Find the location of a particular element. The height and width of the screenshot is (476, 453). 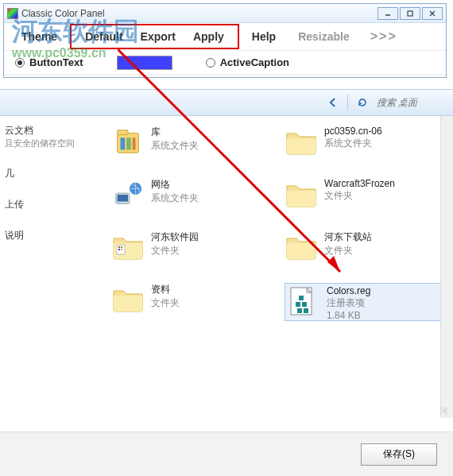

file-name: 河东软件园 is located at coordinates (175, 237).